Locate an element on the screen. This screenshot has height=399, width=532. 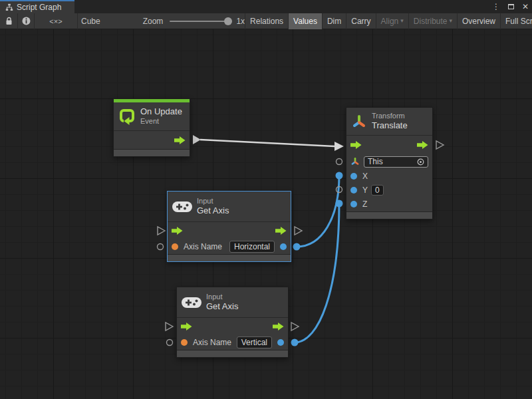
z-port-row: Z is located at coordinates (390, 204).